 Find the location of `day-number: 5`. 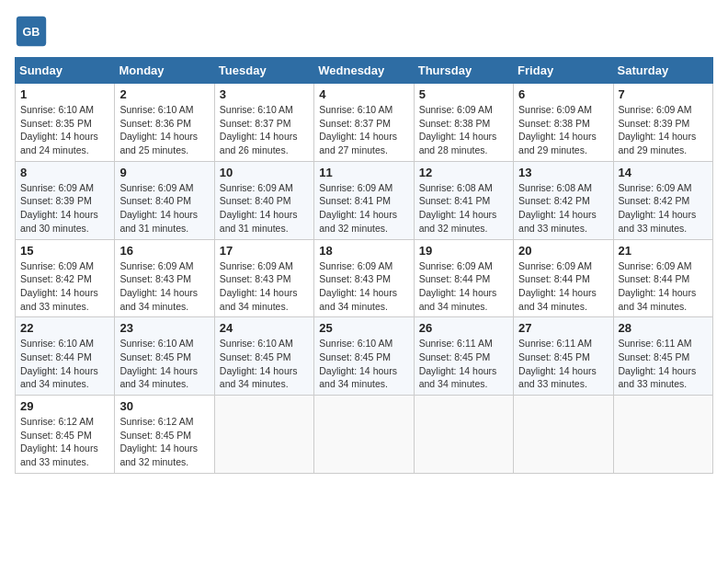

day-number: 5 is located at coordinates (463, 94).